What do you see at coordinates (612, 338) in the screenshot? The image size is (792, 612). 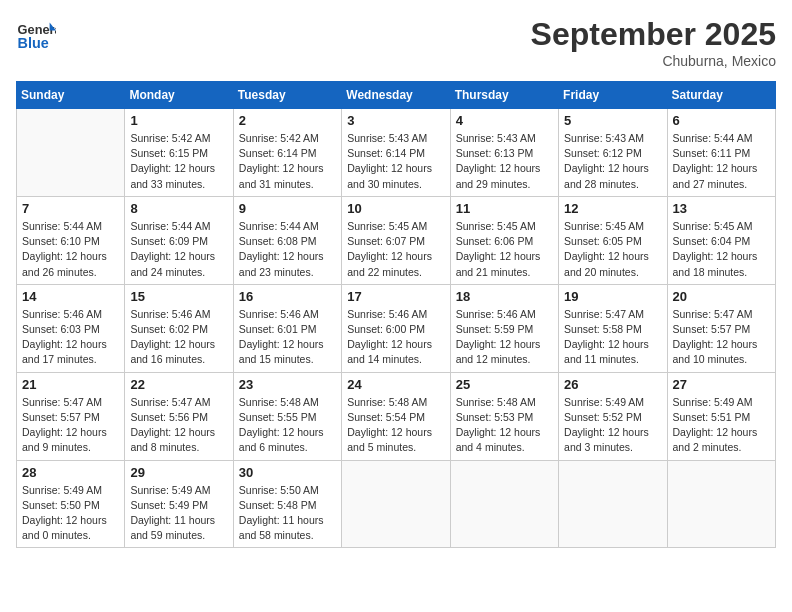 I see `day-info: Sunrise: 5:47 AMSunset: 5:58 PMDaylight:…` at bounding box center [612, 338].